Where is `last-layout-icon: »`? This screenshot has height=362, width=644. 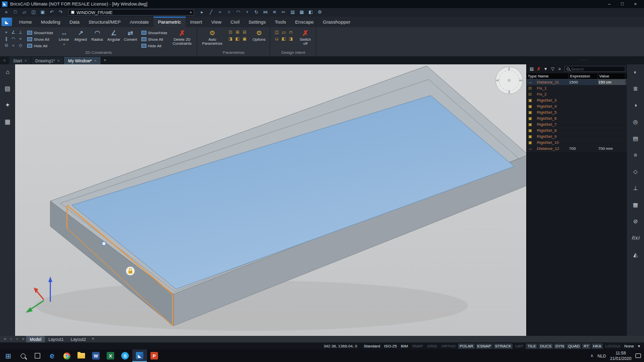
last-layout-icon: » is located at coordinates (23, 339).